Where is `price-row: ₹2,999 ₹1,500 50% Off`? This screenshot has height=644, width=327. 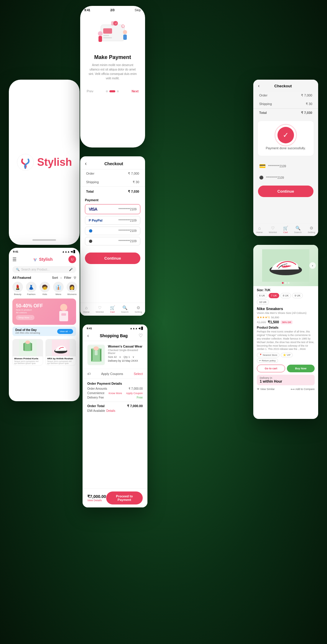
price-row: ₹2,999 ₹1,500 50% Off is located at coordinates (286, 322).